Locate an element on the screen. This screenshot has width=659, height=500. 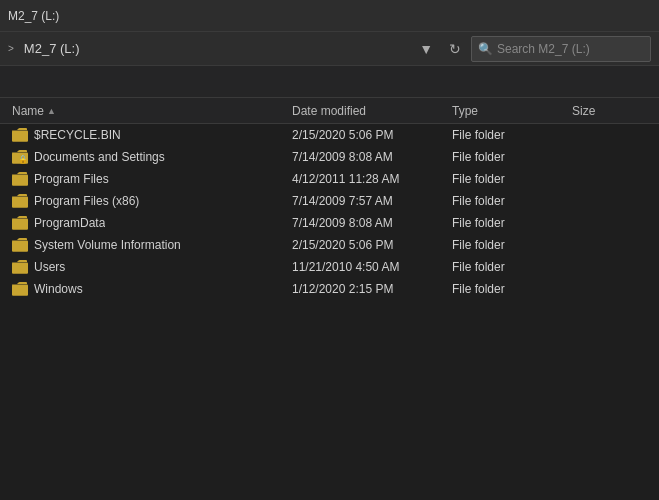
table-row: ProgramData 7/14/2009 8:08 AM File folde… is located at coordinates (330, 223).